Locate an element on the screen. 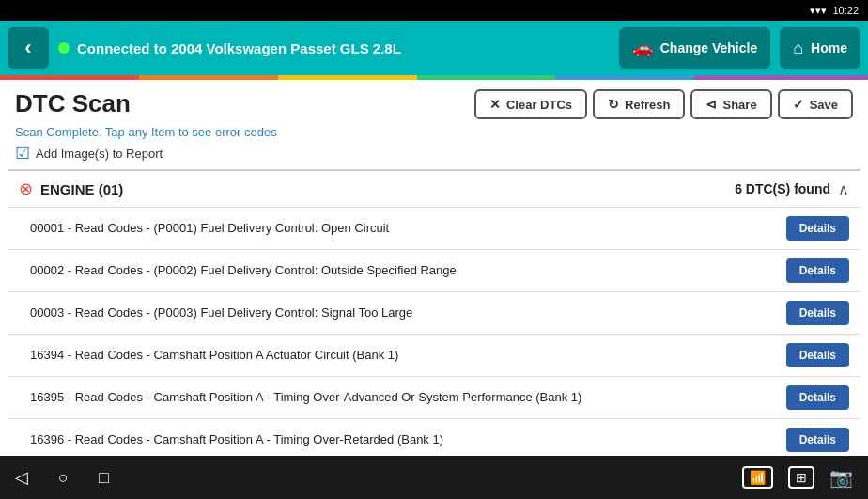 Image resolution: width=868 pixels, height=499 pixels. dtc-row: 16395 - Read Codes - Camshaft Position A… is located at coordinates (434, 398).